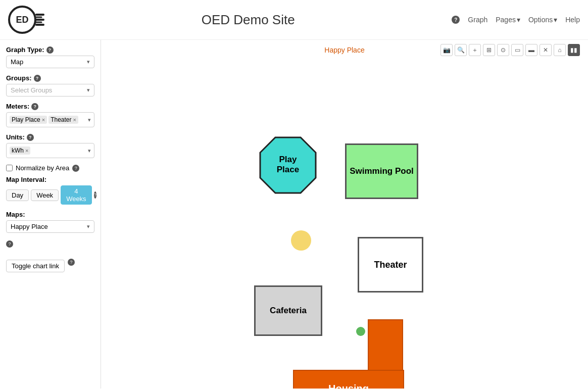 The height and width of the screenshot is (389, 588). I want to click on logo: ED, so click(26, 20).